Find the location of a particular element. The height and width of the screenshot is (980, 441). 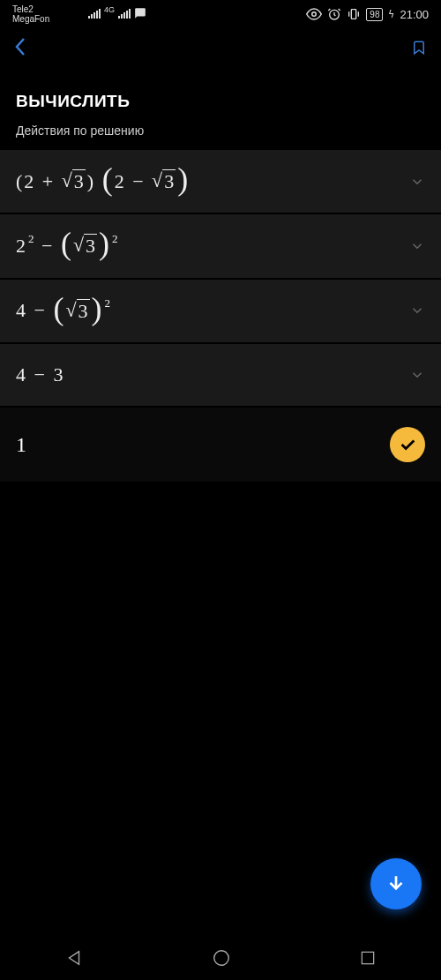

math-expression: 22 − (√3)2 is located at coordinates (67, 245).